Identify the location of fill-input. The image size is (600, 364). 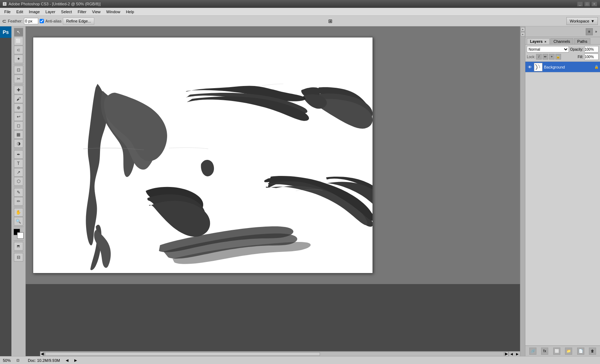
(591, 57).